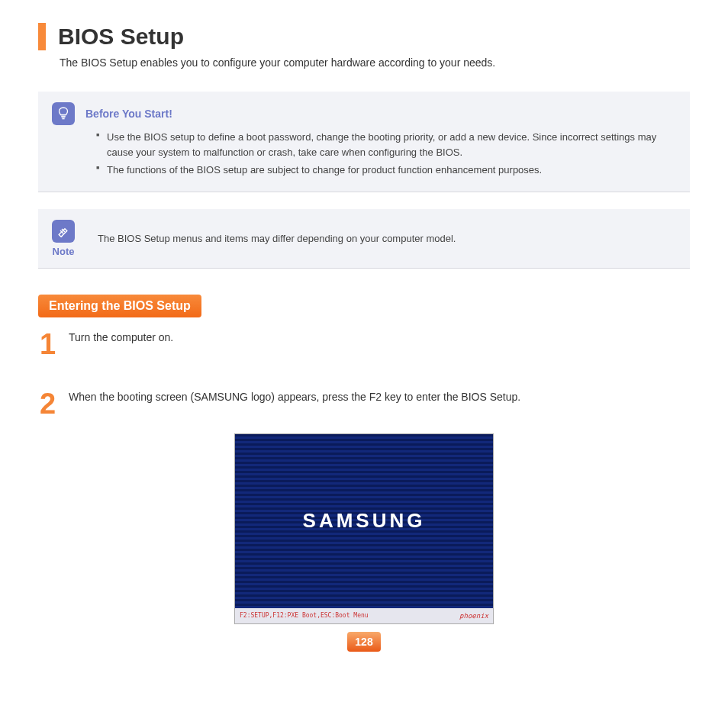 Image resolution: width=728 pixels, height=728 pixels. I want to click on before-you-start-heading: Before You Start!, so click(129, 114).